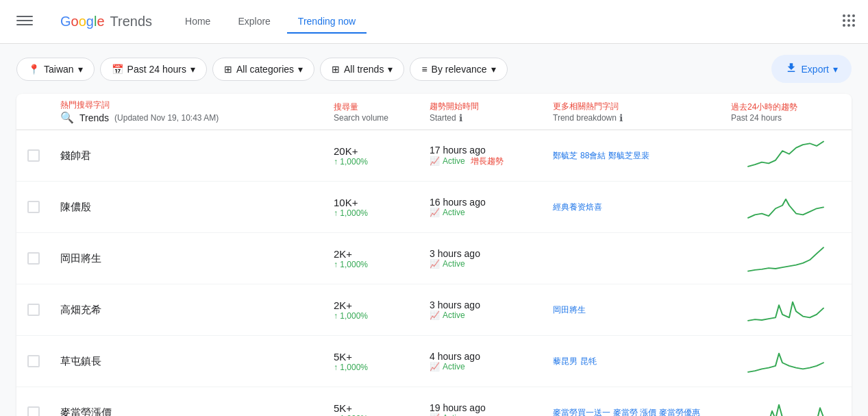 The image size is (868, 416). Describe the element at coordinates (197, 310) in the screenshot. I see `keyword-cell: 高畑充希` at that location.